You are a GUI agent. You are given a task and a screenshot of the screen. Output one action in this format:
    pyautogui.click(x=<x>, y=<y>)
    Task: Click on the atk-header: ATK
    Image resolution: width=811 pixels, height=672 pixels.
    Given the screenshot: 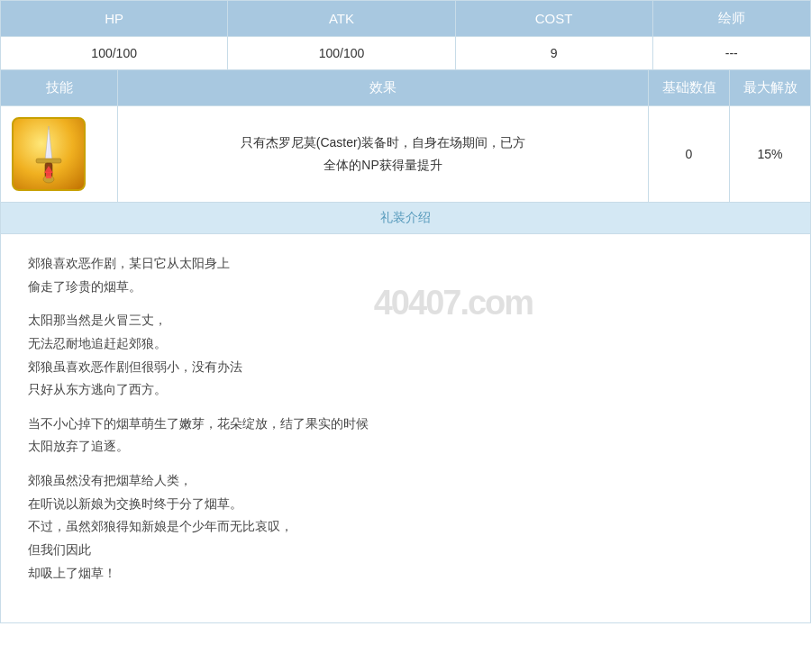 What is the action you would take?
    pyautogui.click(x=342, y=19)
    